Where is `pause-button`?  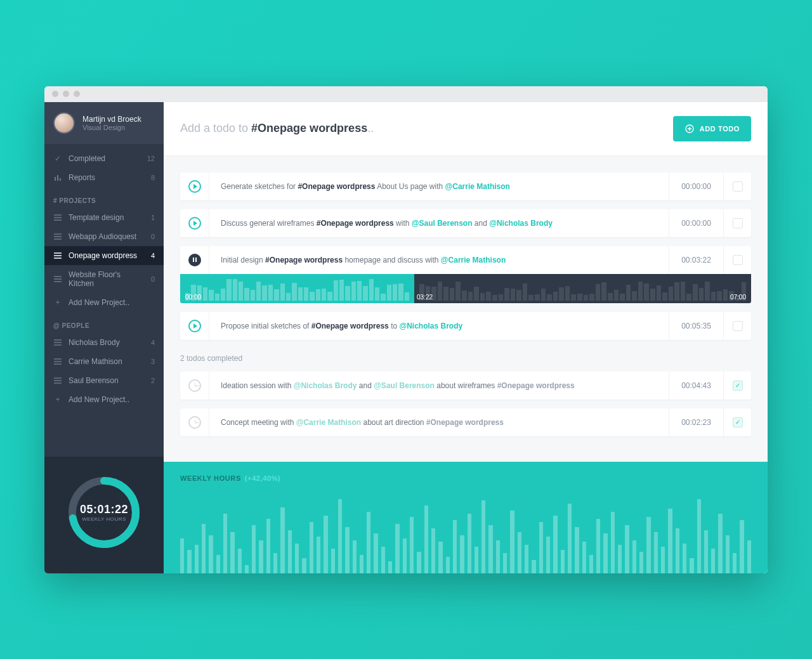
pause-button is located at coordinates (195, 260).